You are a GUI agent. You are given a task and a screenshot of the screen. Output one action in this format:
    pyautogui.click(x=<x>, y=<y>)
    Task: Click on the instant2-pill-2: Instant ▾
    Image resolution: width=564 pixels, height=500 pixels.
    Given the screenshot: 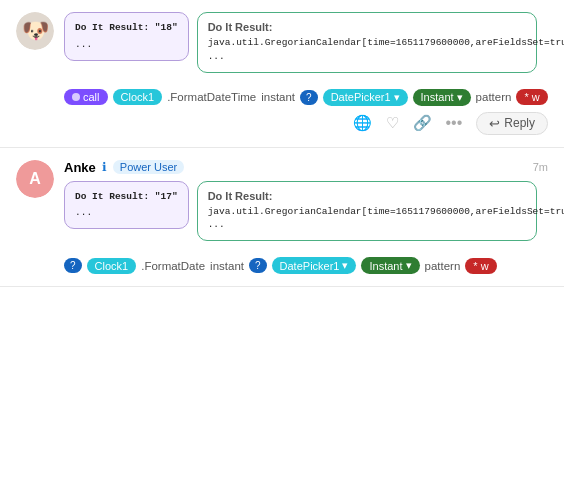 What is the action you would take?
    pyautogui.click(x=390, y=266)
    